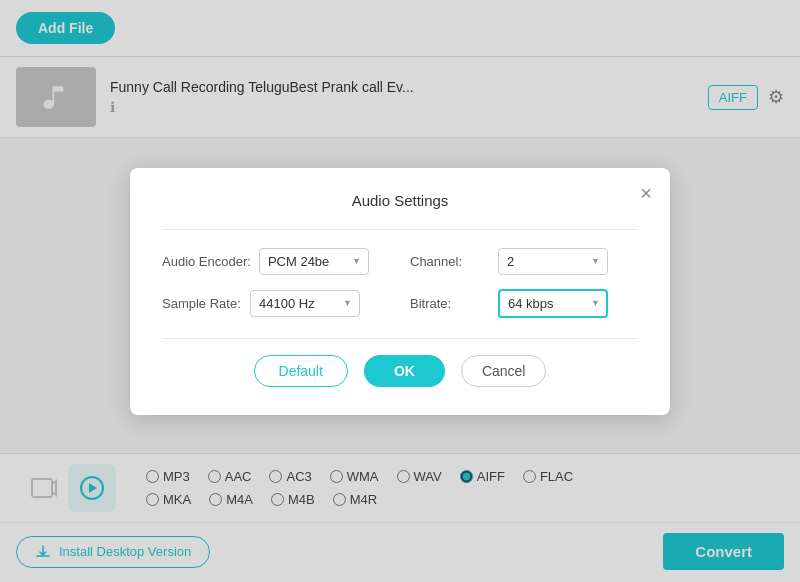  I want to click on channel-label: Channel:, so click(450, 262).